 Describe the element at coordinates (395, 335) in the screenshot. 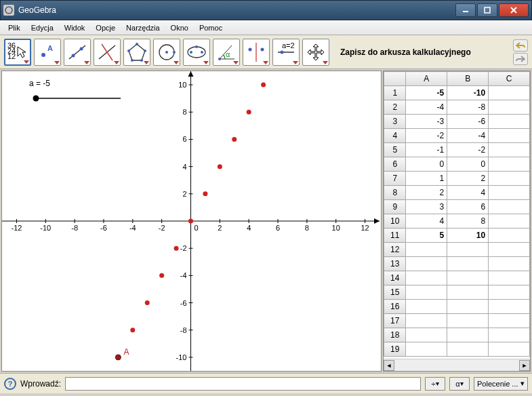

I see `row-header: 18` at that location.